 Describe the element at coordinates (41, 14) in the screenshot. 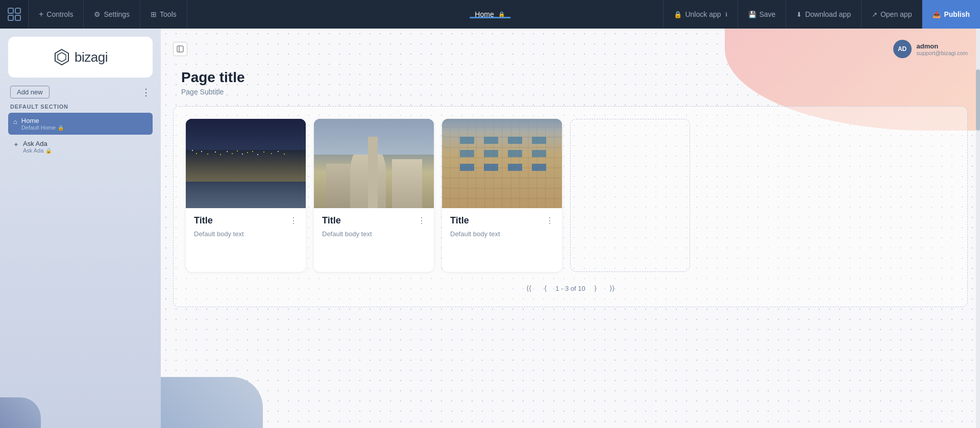

I see `plus-icon: +` at that location.